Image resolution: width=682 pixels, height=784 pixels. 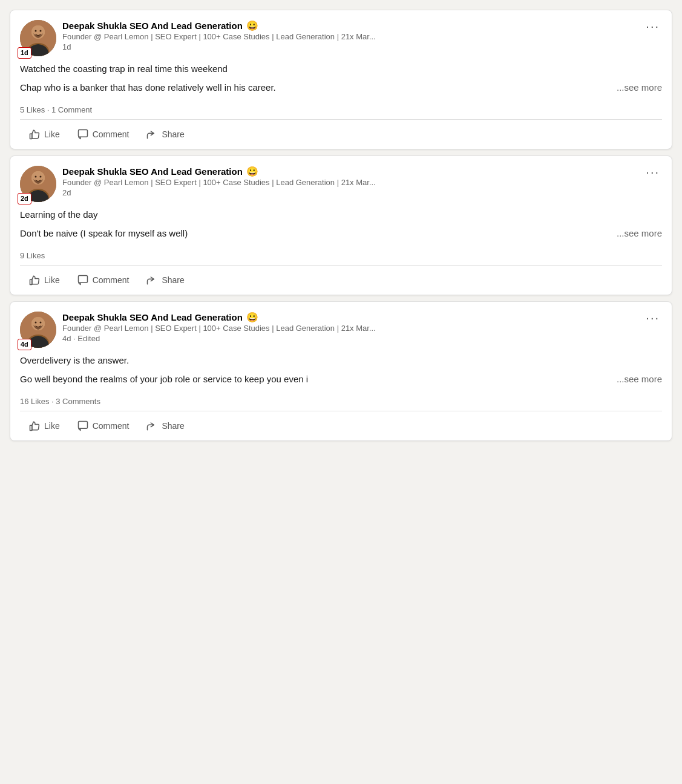 What do you see at coordinates (316, 234) in the screenshot?
I see `post-excerpt-text: Don't be naive (I speak for myself as we…` at bounding box center [316, 234].